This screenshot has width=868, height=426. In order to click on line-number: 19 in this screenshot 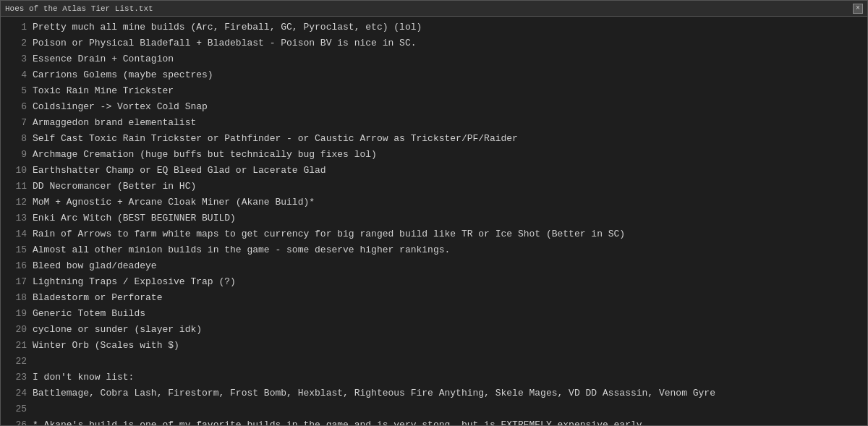, I will do `click(17, 314)`.